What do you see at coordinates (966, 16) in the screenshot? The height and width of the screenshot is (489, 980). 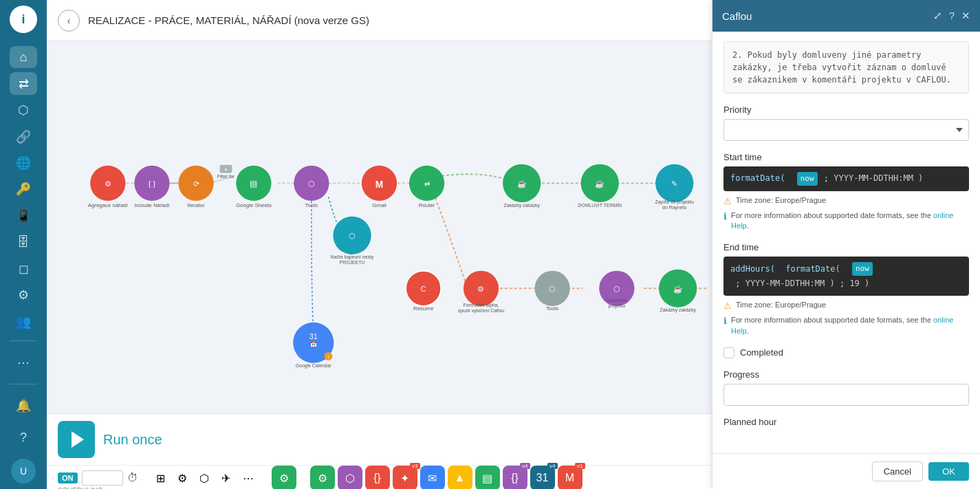 I see `close-icon: ✕` at bounding box center [966, 16].